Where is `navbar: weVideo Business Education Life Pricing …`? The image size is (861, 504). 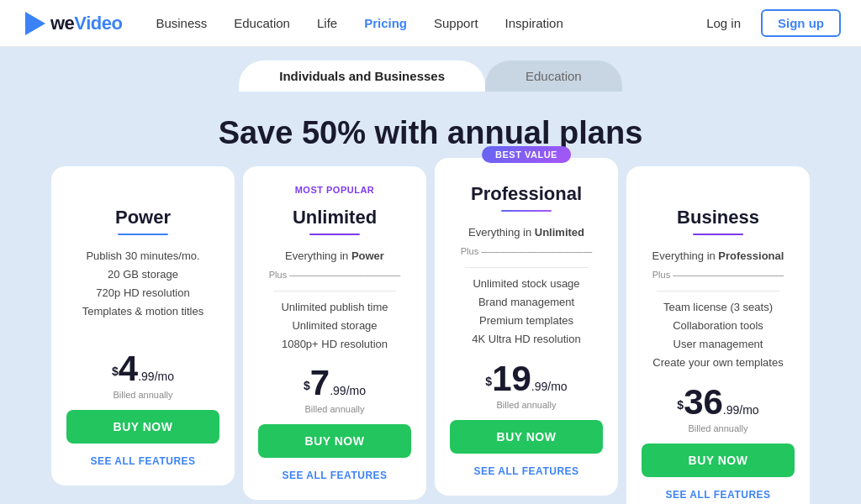 navbar: weVideo Business Education Life Pricing … is located at coordinates (430, 24).